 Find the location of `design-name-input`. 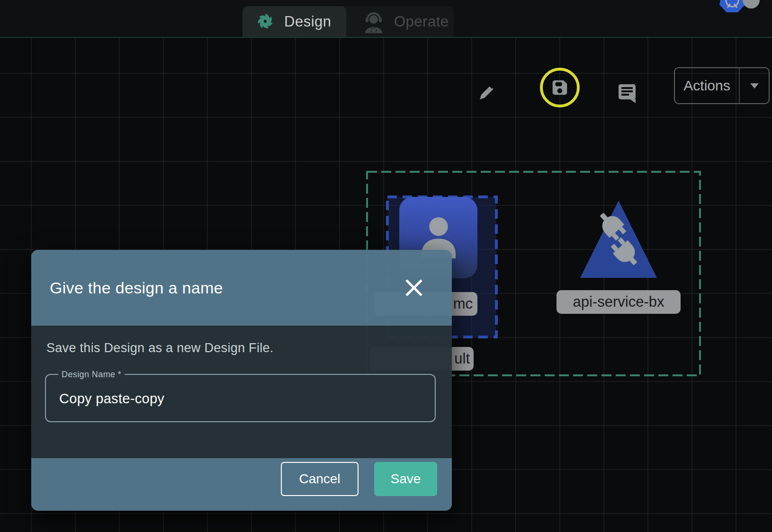

design-name-input is located at coordinates (242, 399).